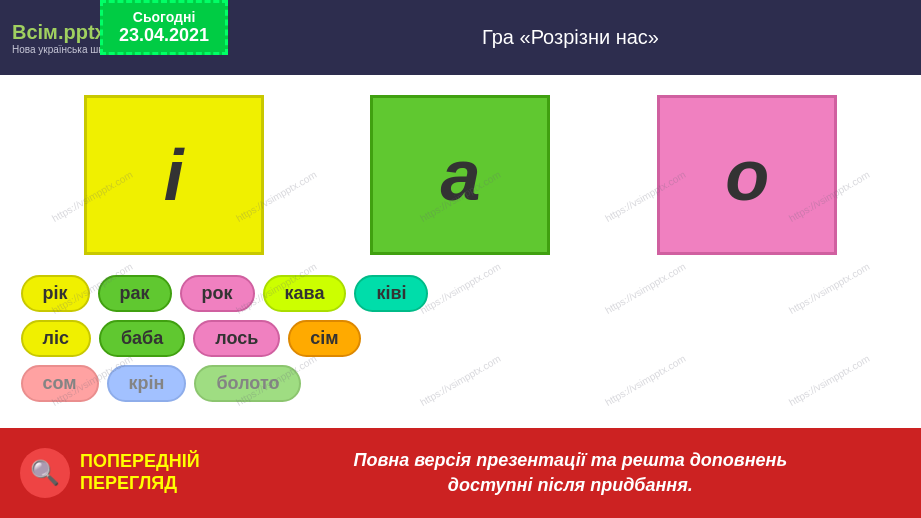 Image resolution: width=921 pixels, height=518 pixels. Describe the element at coordinates (391, 294) in the screenshot. I see `word-tag-kivi: ківі` at that location.